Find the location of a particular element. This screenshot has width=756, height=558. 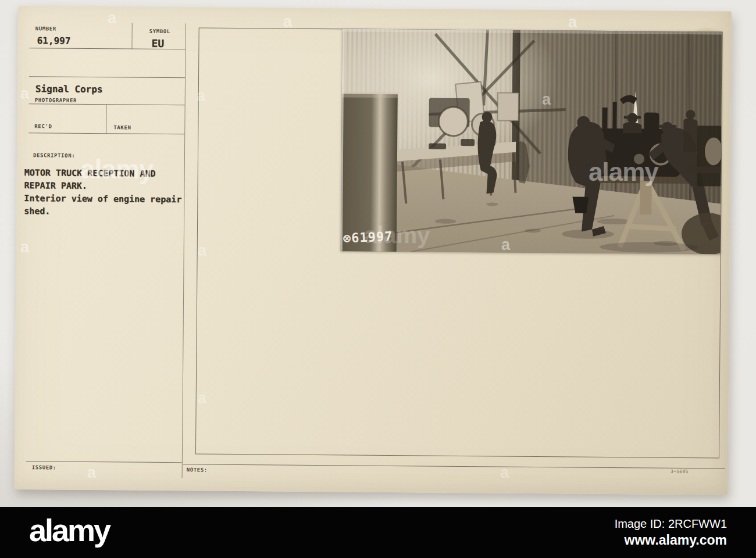

description-line: REPAIR PARK. is located at coordinates (102, 187).